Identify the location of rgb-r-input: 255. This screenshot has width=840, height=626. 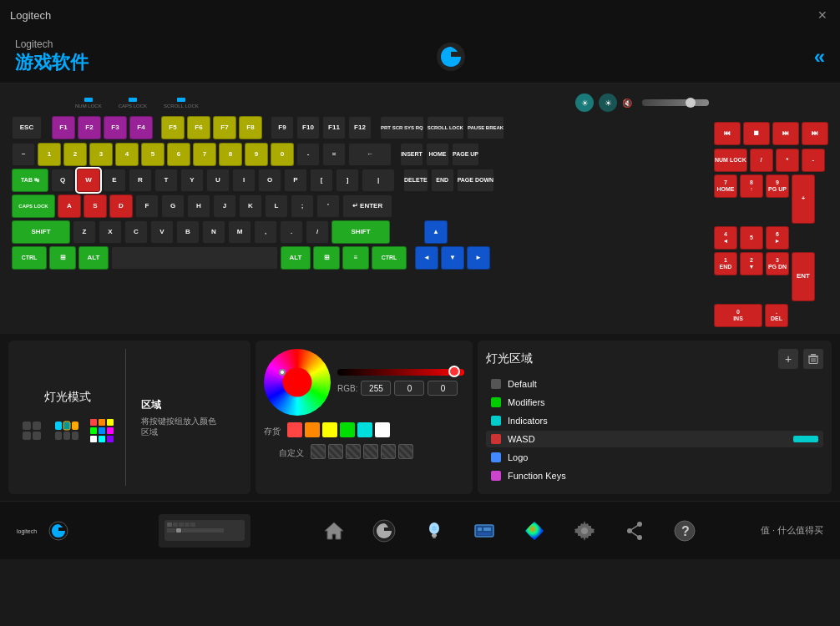
(376, 388).